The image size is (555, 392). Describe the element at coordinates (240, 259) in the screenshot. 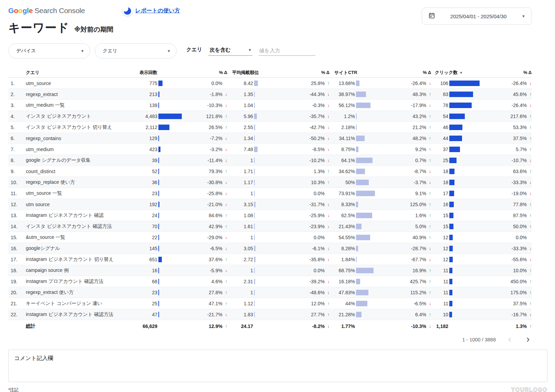

I see `avg-position-value: 2.72` at that location.